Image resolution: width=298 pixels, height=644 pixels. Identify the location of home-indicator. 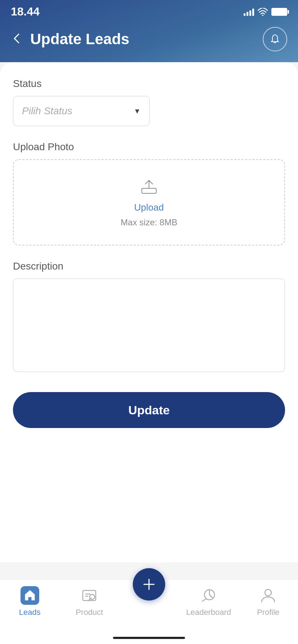
(149, 638).